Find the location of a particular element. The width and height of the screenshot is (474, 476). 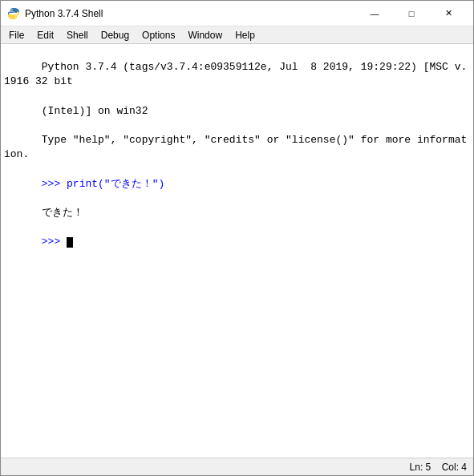

cursor is located at coordinates (70, 242).